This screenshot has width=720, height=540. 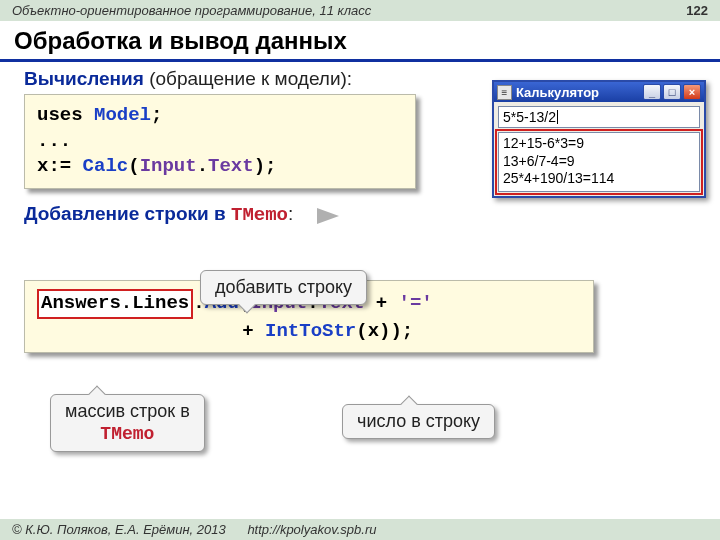 I want to click on copyright: © К.Ю. Поляков, Е.А. Ерёмин, 2013, so click(x=119, y=530).